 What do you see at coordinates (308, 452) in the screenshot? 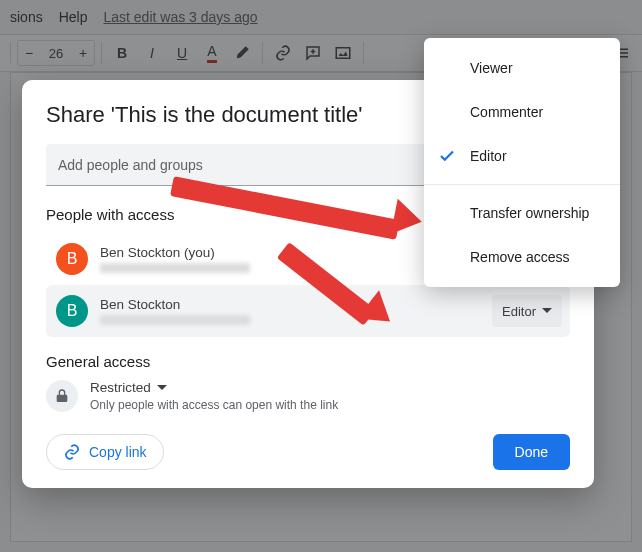
I see `dialog-footer: Copy link Done` at bounding box center [308, 452].